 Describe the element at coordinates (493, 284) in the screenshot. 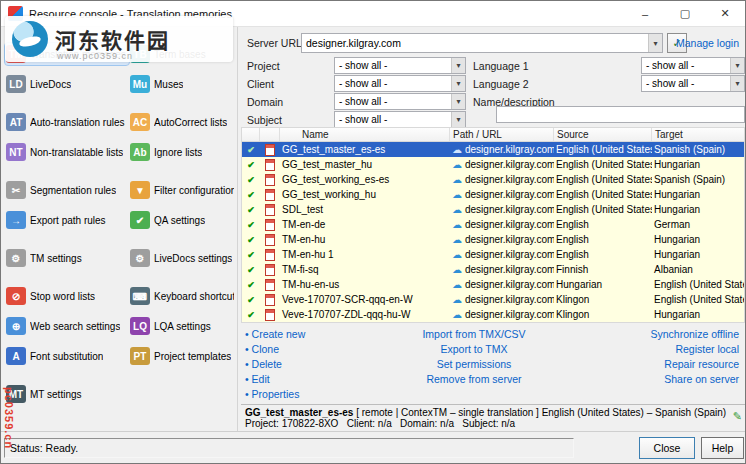

I see `table-row: ✔ TM-hu-en-us ☁designer.kilgray.com Hung…` at that location.